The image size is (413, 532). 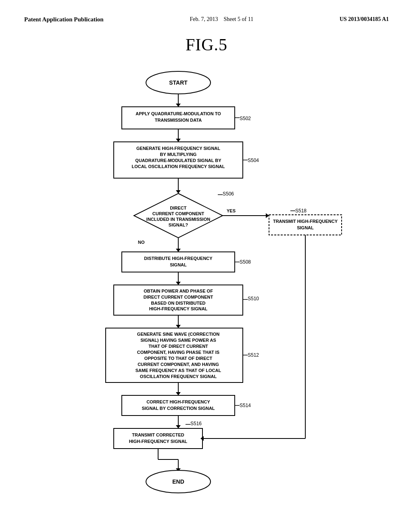 What do you see at coordinates (141, 242) in the screenshot?
I see `no-label: NO` at bounding box center [141, 242].